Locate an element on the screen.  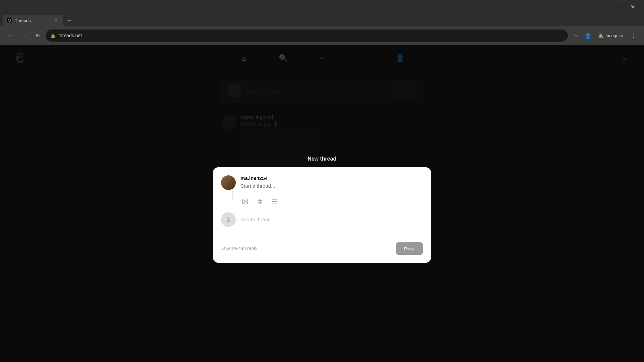
new-thread-modal: ma.ine4254 is located at coordinates (322, 215).